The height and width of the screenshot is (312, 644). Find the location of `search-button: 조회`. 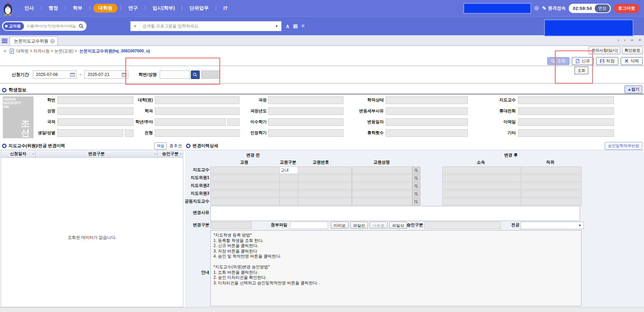

search-button: 조회 is located at coordinates (558, 61).